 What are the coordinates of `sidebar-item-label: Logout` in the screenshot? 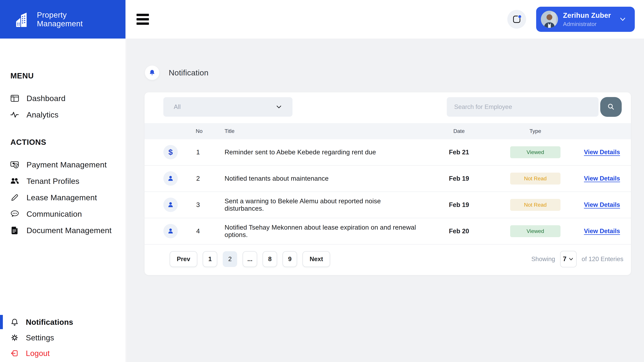 It's located at (38, 353).